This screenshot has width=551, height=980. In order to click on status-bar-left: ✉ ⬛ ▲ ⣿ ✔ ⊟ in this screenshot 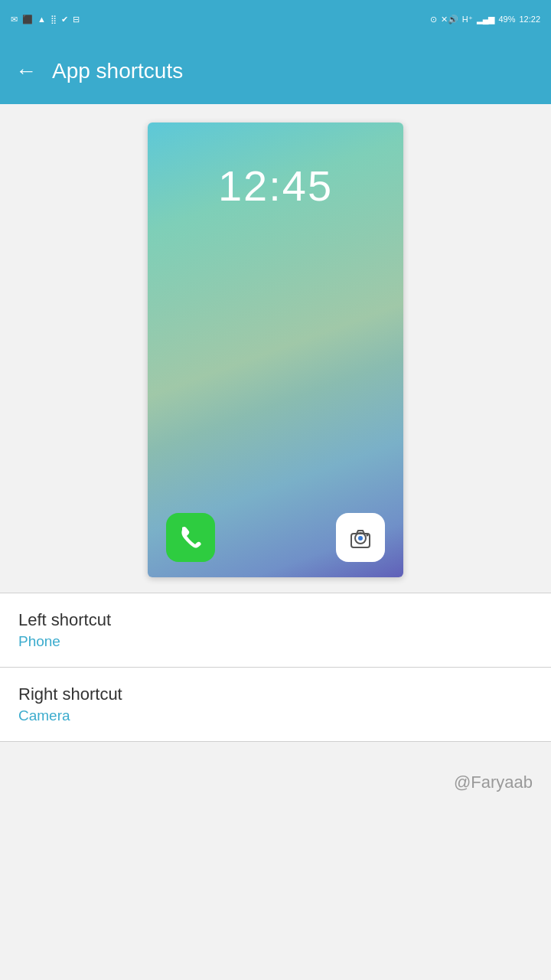, I will do `click(45, 20)`.